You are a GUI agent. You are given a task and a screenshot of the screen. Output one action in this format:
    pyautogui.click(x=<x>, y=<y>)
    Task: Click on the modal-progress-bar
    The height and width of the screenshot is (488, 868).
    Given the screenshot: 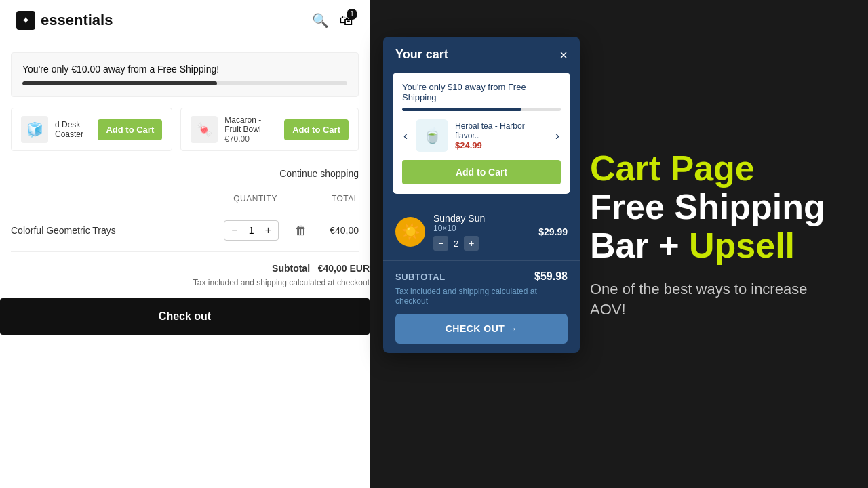 What is the action you would take?
    pyautogui.click(x=481, y=110)
    